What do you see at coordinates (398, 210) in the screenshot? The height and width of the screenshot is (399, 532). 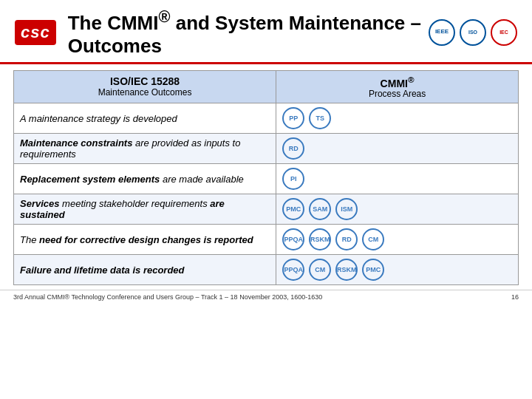 I see `cmmi-cell: PMCSAMISM` at bounding box center [398, 210].